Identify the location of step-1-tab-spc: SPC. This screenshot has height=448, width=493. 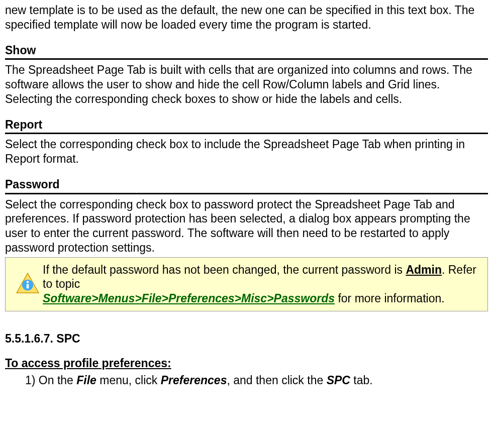
(339, 380).